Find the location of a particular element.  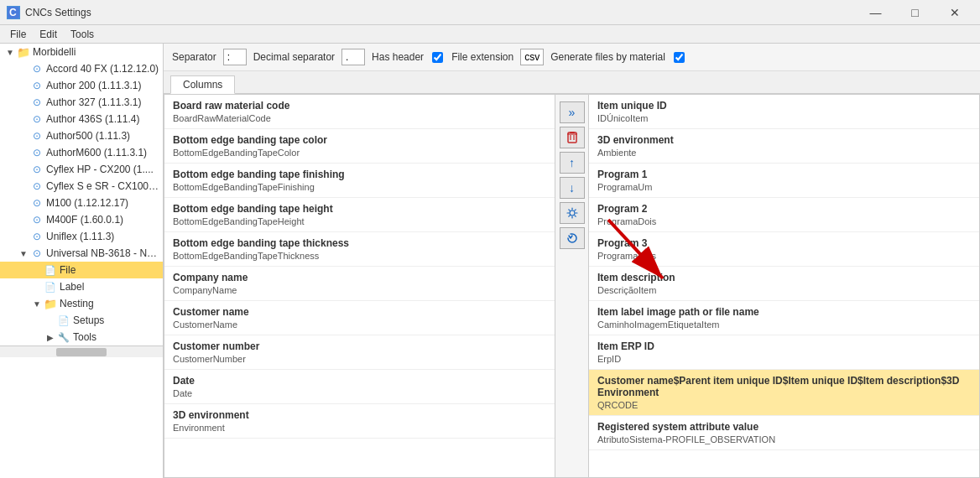

right-list-item-highlighted: Customer name$Parent item unique ID$Item… is located at coordinates (784, 392).